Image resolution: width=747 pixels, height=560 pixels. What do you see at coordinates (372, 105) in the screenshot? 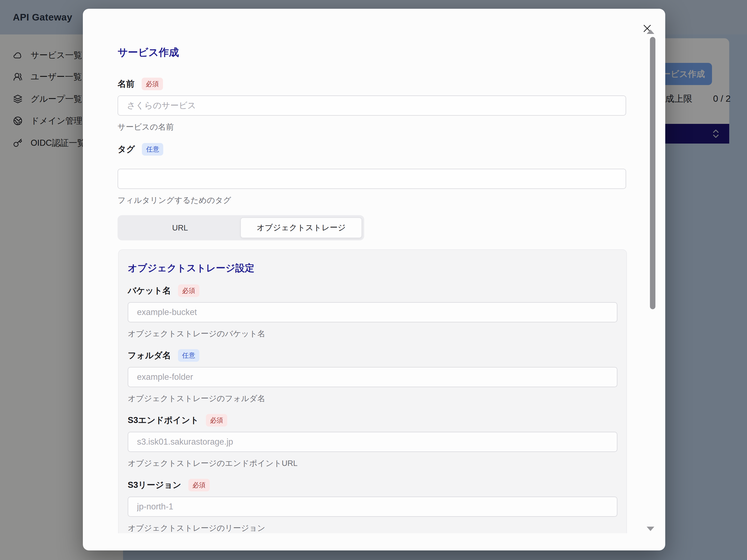
I see `name-input` at bounding box center [372, 105].